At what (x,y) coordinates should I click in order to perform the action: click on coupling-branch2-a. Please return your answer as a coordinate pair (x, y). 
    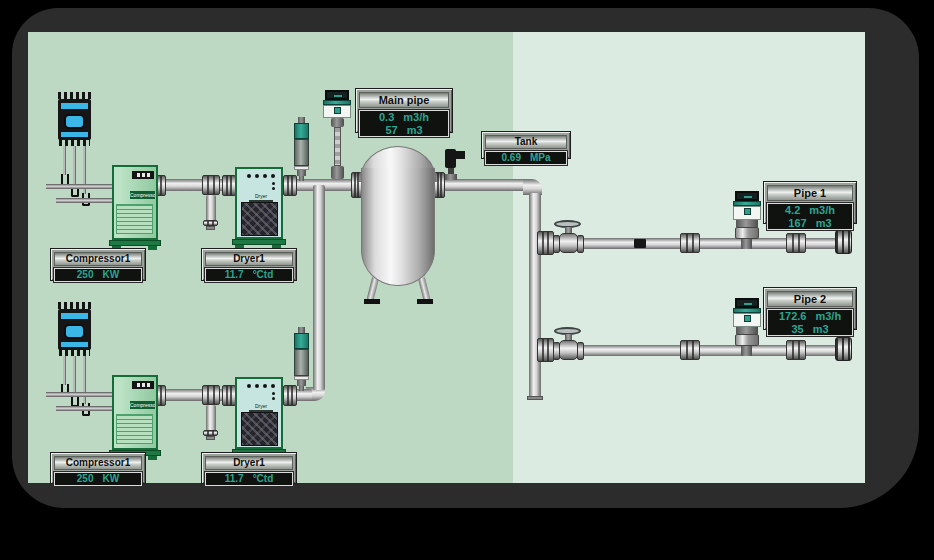
    Looking at the image, I should click on (690, 350).